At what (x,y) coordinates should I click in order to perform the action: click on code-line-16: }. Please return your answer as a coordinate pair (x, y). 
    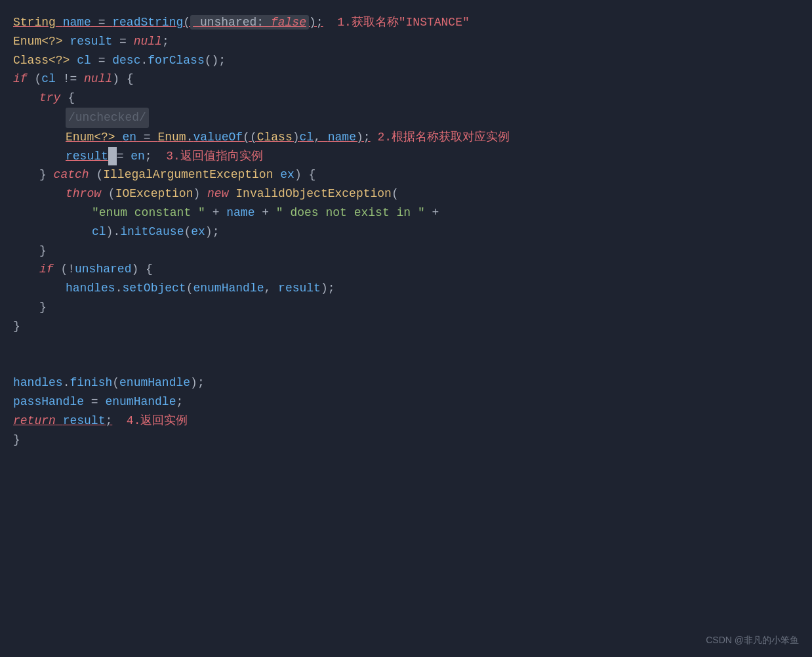
    Looking at the image, I should click on (403, 307).